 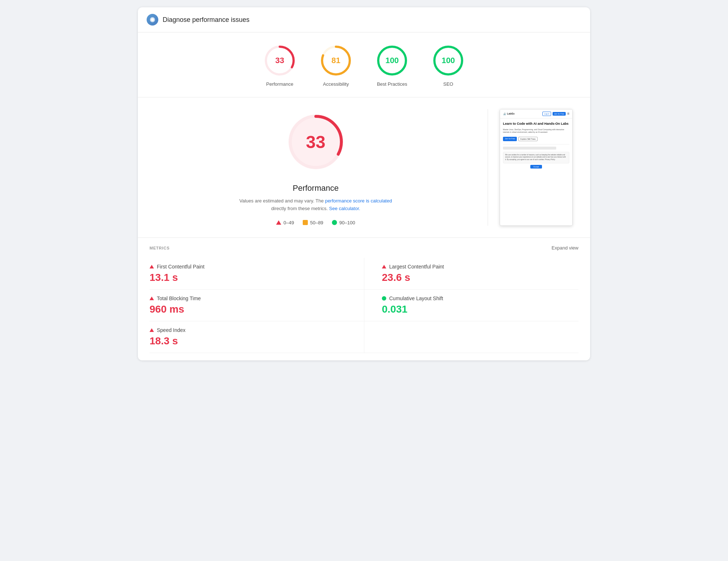 I want to click on preview-menu-icon: ☰, so click(x=568, y=114).